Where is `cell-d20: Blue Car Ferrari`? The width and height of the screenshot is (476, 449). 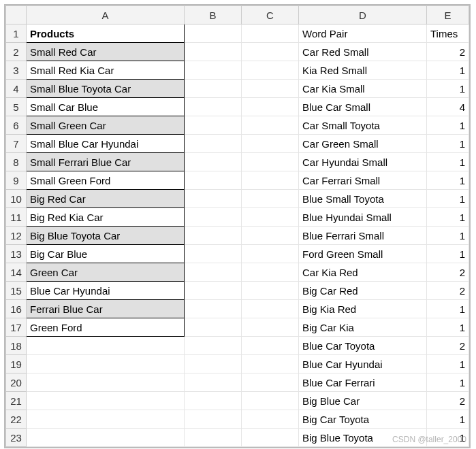 cell-d20: Blue Car Ferrari is located at coordinates (363, 382).